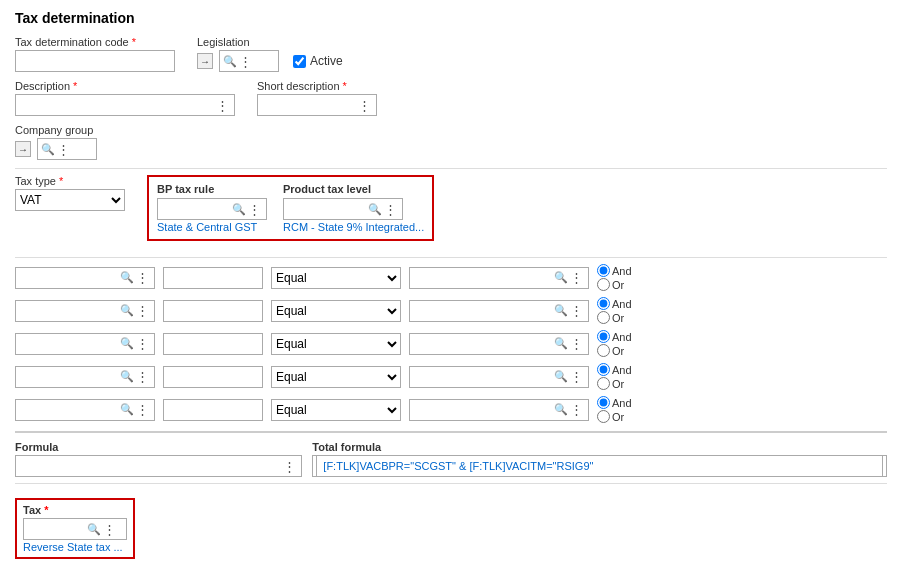 This screenshot has width=902, height=586. What do you see at coordinates (576, 310) in the screenshot?
I see `cond-right-dots-icon-2: ⋮` at bounding box center [576, 310].